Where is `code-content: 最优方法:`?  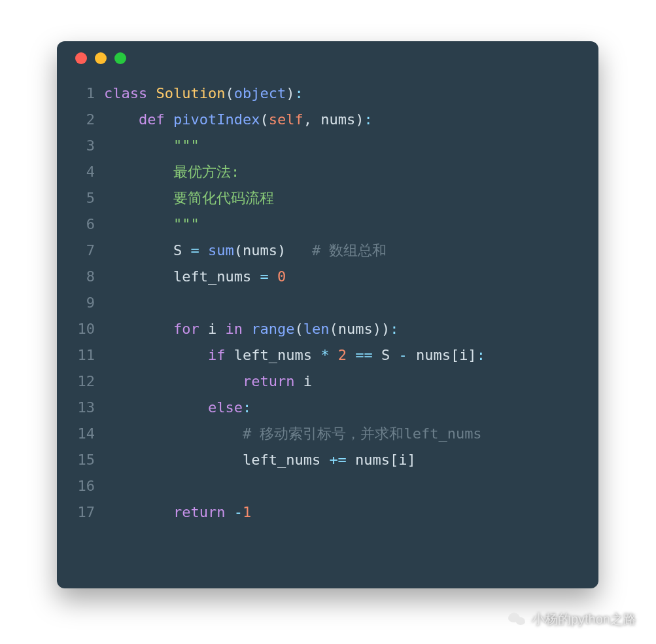
code-content: 最优方法: is located at coordinates (171, 172).